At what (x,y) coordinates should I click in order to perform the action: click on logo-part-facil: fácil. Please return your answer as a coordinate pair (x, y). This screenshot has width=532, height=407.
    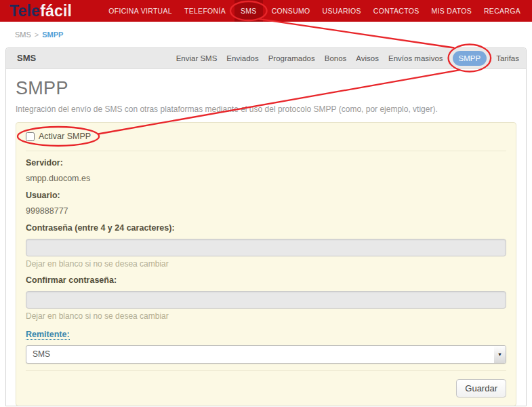
    Looking at the image, I should click on (56, 11).